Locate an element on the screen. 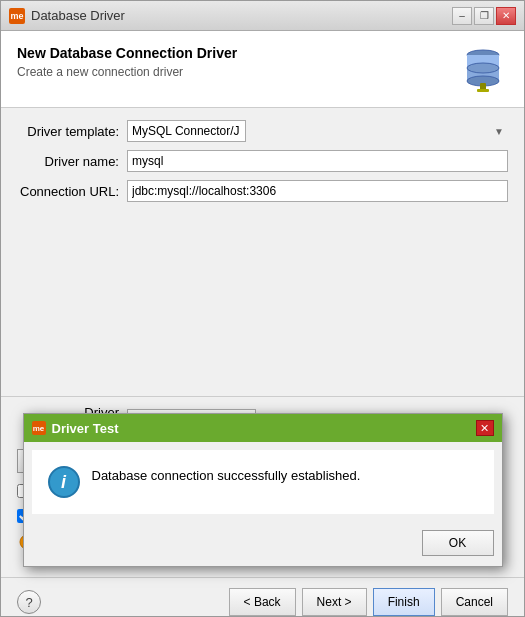 Image resolution: width=525 pixels, height=617 pixels. modal-footer: OK is located at coordinates (263, 544).